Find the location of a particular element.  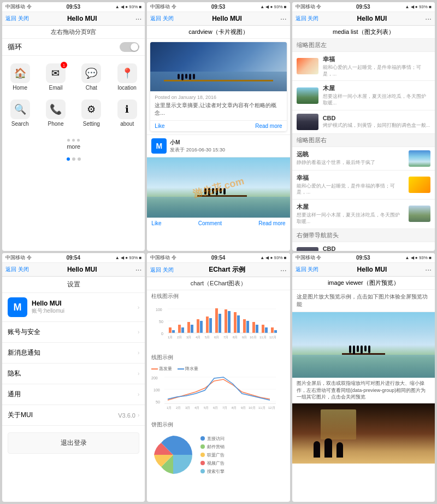

settings-item-account: 账号与安全 › is located at coordinates (73, 332).